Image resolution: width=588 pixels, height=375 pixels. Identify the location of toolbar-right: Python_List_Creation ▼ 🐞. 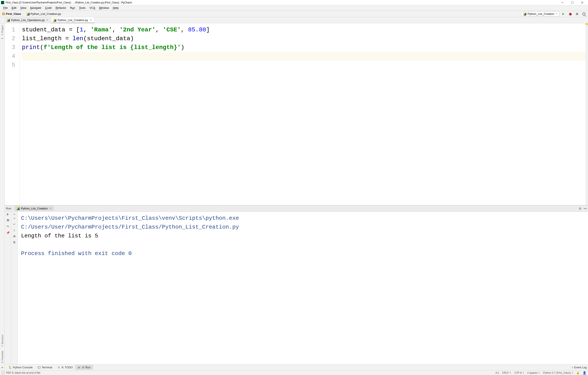
(554, 14).